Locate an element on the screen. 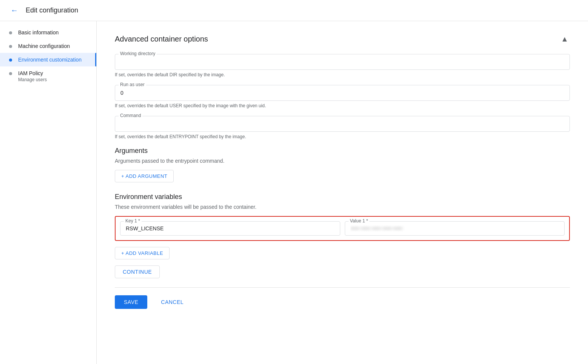  command-label: Command is located at coordinates (131, 116).